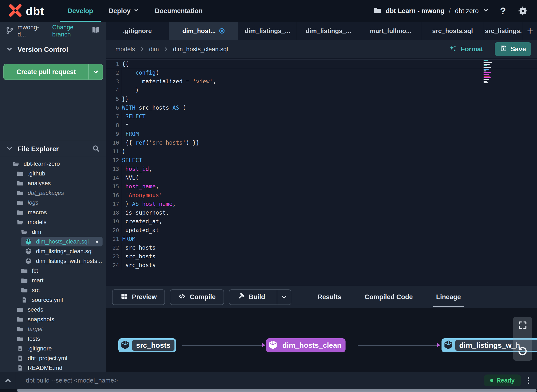 This screenshot has height=392, width=537. Describe the element at coordinates (523, 326) in the screenshot. I see `fullscreen-icon` at that location.